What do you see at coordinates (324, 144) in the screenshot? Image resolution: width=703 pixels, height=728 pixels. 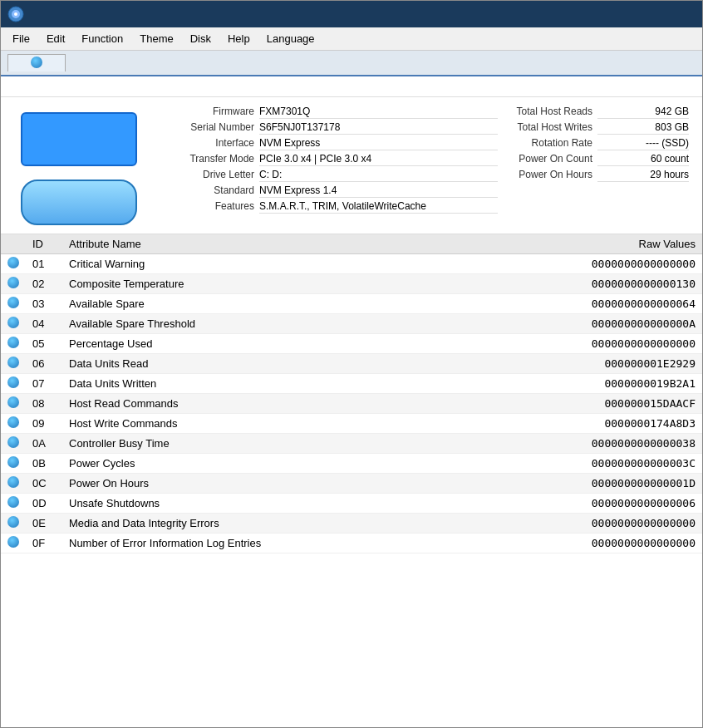 I see `spec-row: InterfaceNVM Express` at bounding box center [324, 144].